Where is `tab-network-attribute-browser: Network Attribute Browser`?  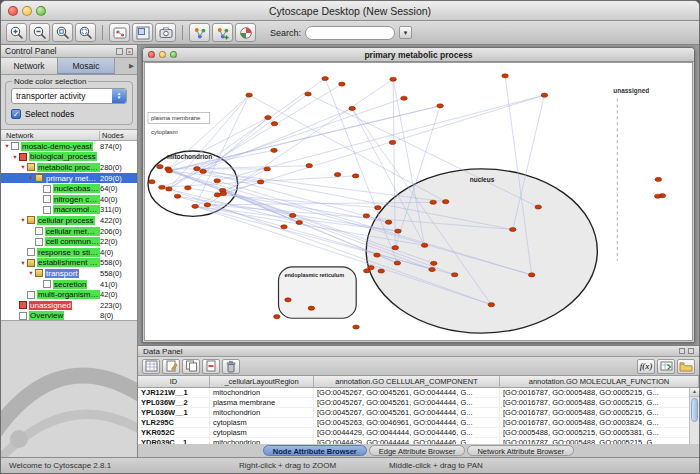 tab-network-attribute-browser: Network Attribute Browser is located at coordinates (520, 450).